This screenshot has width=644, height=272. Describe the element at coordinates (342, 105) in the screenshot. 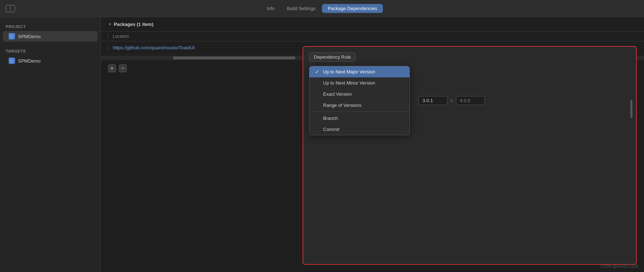

I see `dep-option-label-4: Range of Versions` at that location.